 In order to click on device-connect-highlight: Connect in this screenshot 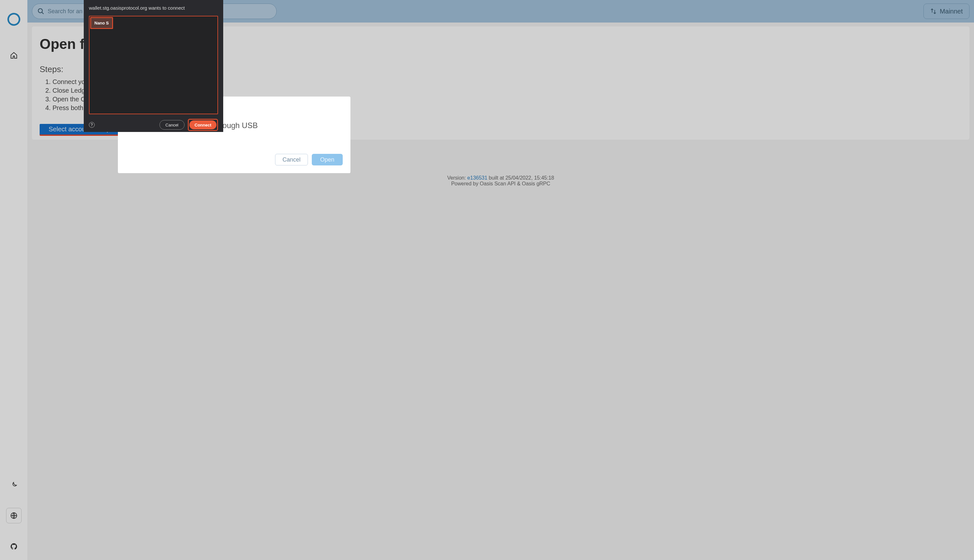, I will do `click(203, 125)`.